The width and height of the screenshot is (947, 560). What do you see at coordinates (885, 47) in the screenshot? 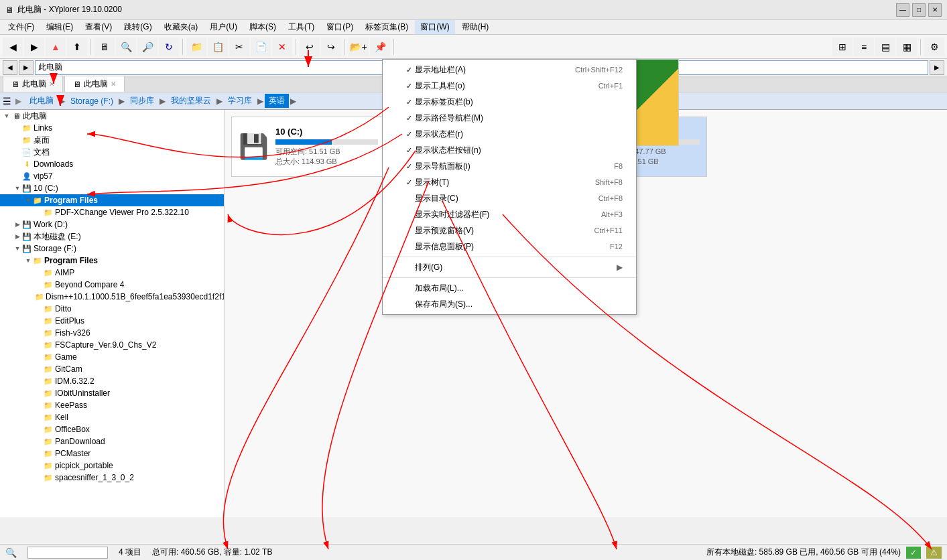
I see `view-btn3: ▤` at bounding box center [885, 47].